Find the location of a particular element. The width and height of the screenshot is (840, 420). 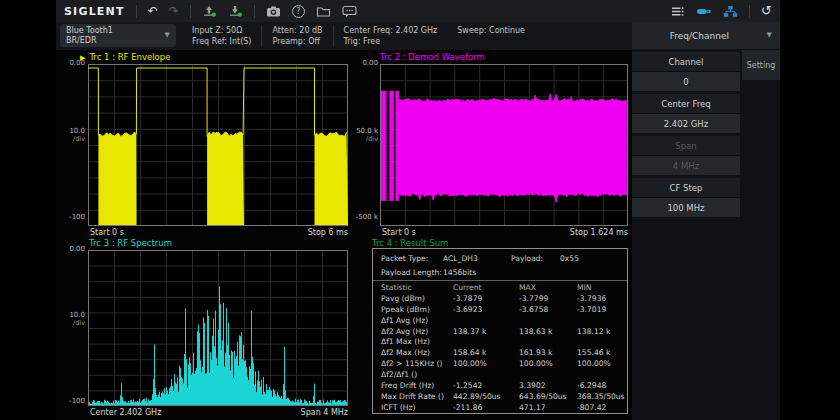

table-header-cell: Statistic is located at coordinates (417, 288).